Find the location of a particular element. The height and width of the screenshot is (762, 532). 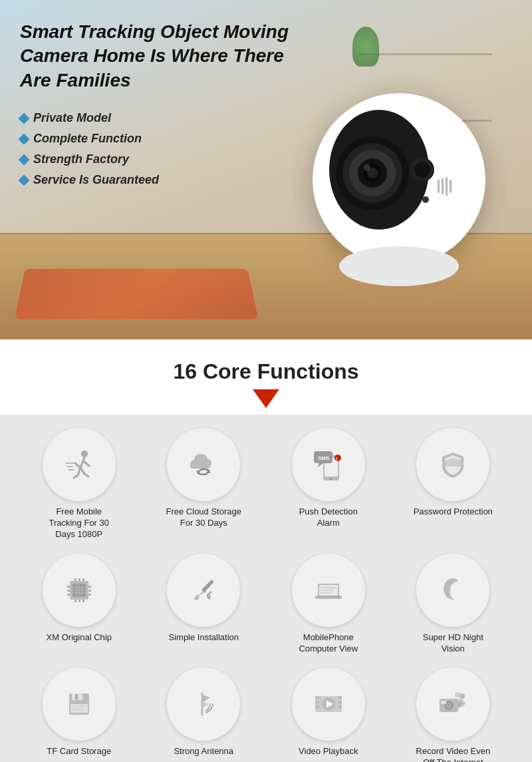

strong-antenna-icon-circle is located at coordinates (203, 704).